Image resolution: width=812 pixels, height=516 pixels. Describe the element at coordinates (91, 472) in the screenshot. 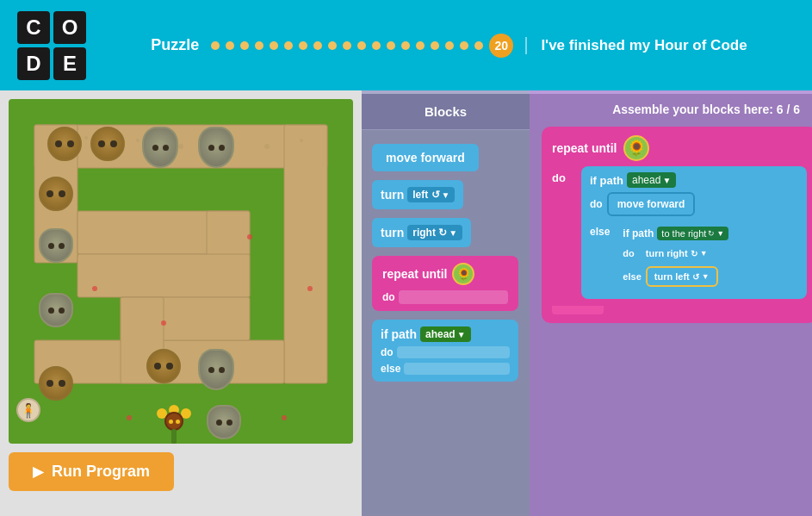

I see `run-program-button: ▶ Run Program` at that location.